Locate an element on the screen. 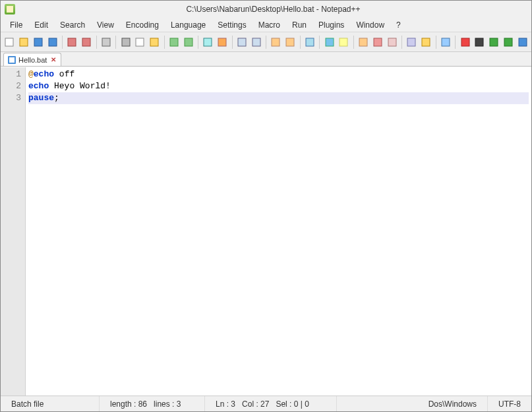 Image resolution: width=532 pixels, height=412 pixels. save-macro-icon is located at coordinates (522, 42).